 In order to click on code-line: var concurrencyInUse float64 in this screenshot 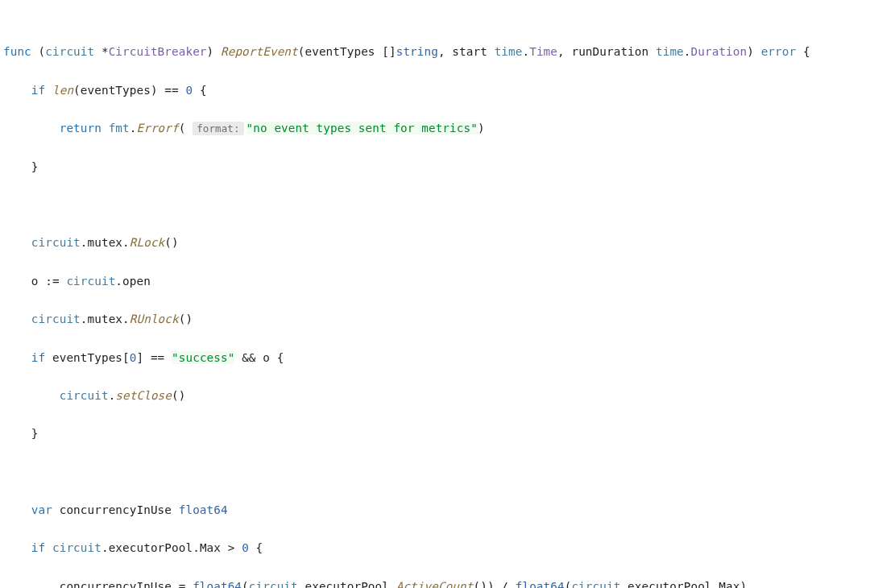, I will do `click(437, 511)`.